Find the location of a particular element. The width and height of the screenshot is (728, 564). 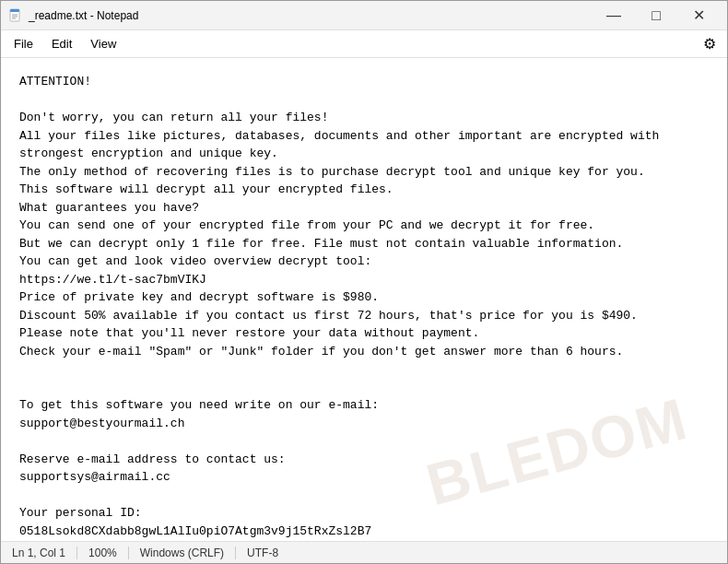

minimize-button: — is located at coordinates (614, 16).